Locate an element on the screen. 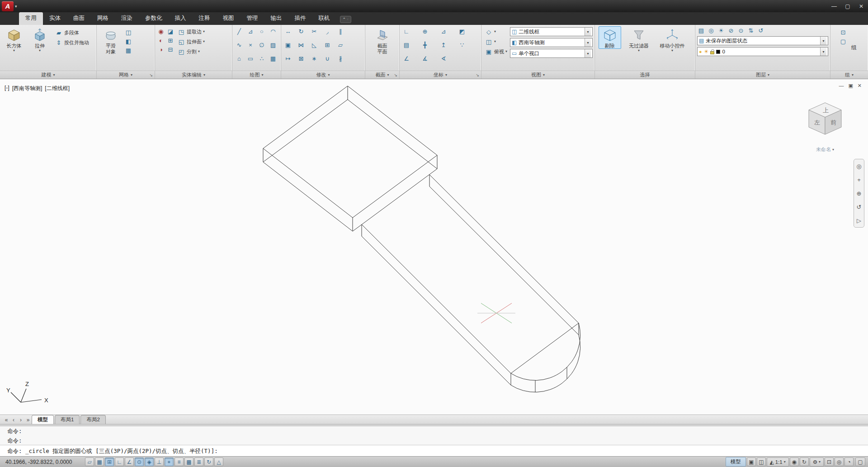  subtract-icon: ◐ is located at coordinates (161, 40).